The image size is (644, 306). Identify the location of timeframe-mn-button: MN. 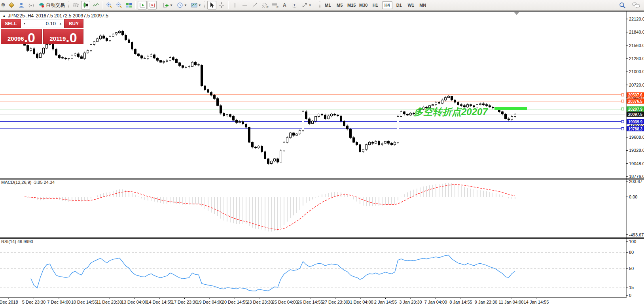
(423, 5).